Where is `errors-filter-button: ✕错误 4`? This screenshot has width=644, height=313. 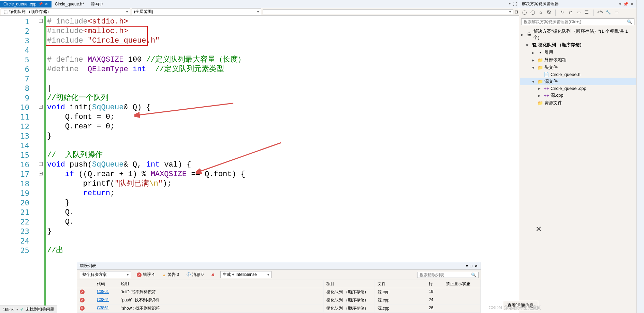 errors-filter-button: ✕错误 4 is located at coordinates (146, 275).